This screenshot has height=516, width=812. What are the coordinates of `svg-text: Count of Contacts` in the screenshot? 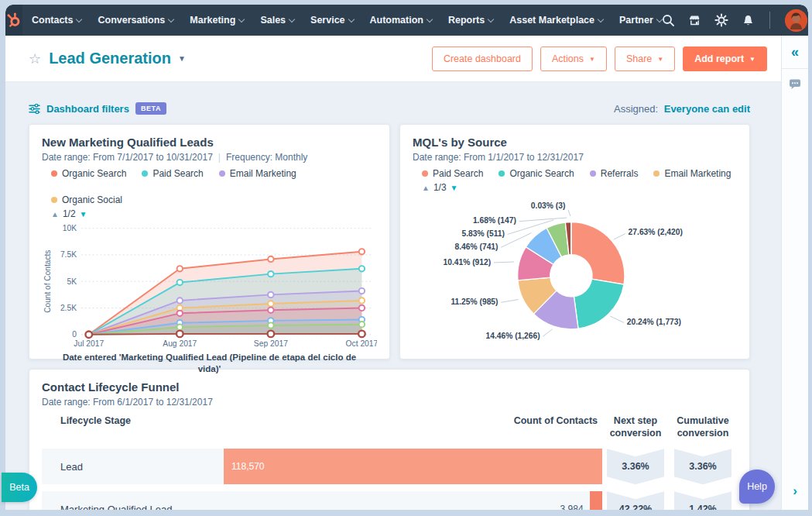 It's located at (48, 282).